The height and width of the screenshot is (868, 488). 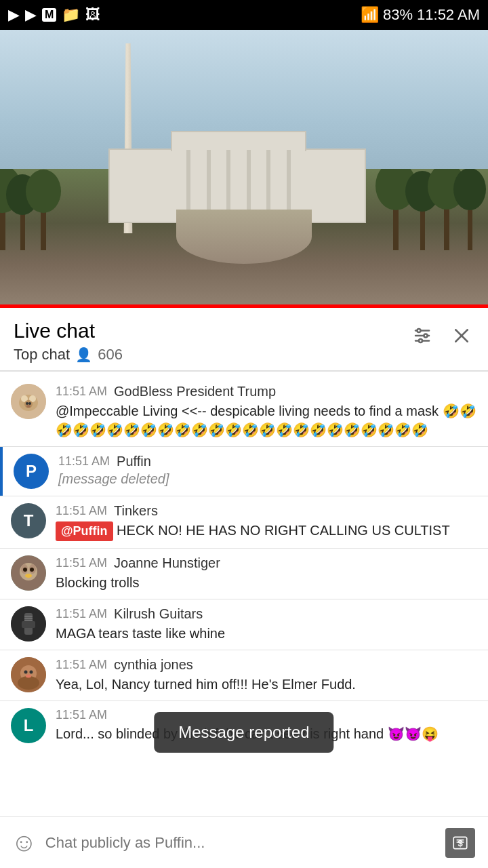 I want to click on message-author: GodBless President Trump, so click(x=195, y=392).